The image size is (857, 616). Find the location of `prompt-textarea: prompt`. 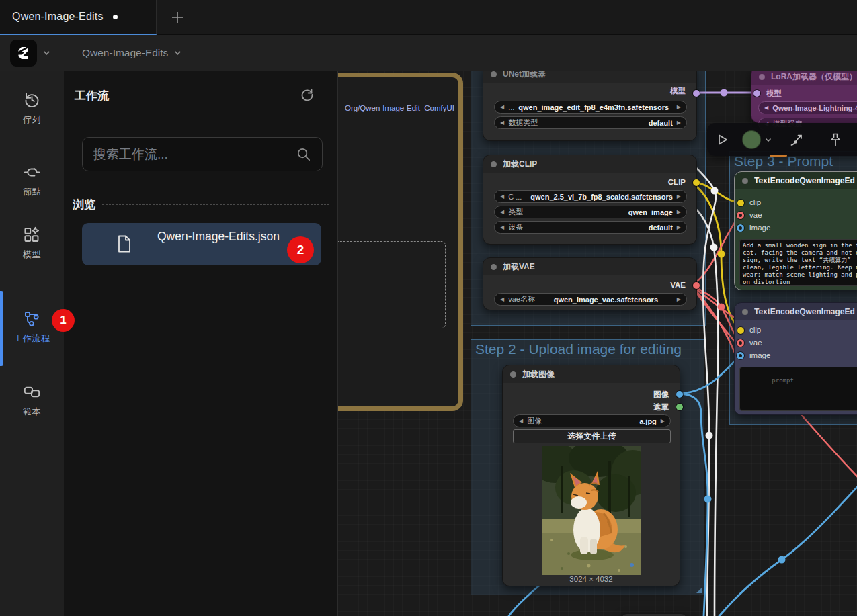

prompt-textarea: prompt is located at coordinates (799, 389).